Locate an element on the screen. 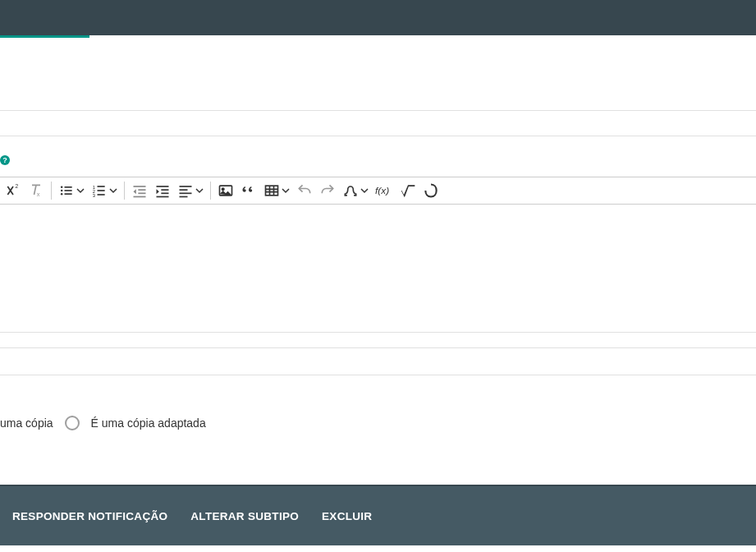 The height and width of the screenshot is (552, 756). svg-text: x is located at coordinates (39, 194).